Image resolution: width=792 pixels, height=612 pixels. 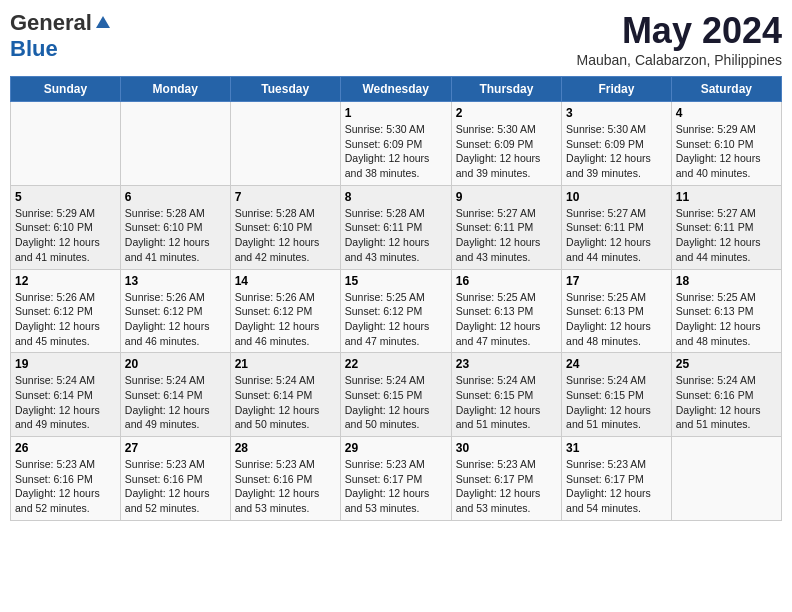 What do you see at coordinates (396, 113) in the screenshot?
I see `day-number: 1` at bounding box center [396, 113].